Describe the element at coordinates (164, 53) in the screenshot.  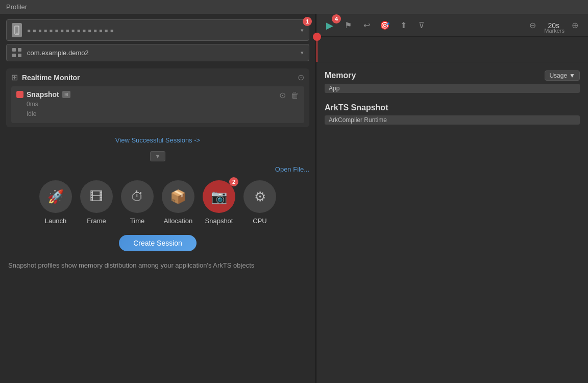
I see `app-name: com.example.demo2` at that location.